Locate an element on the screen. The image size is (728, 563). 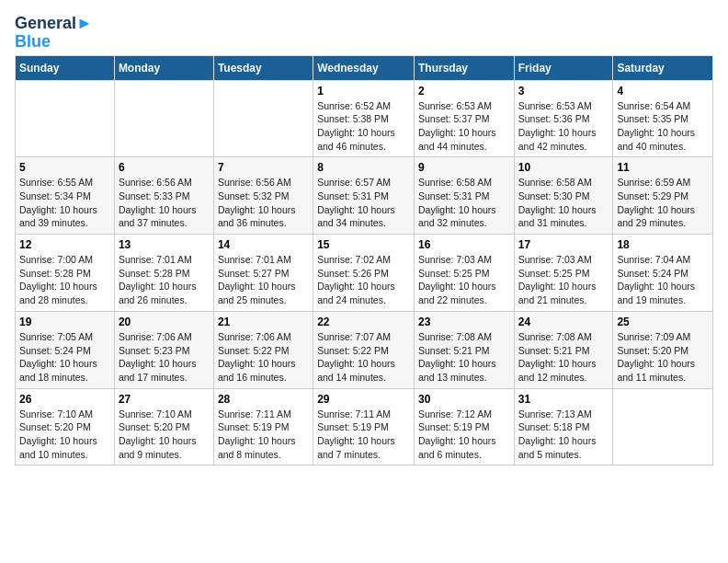
day-info: Sunrise: 6:55 AM Sunset: 5:34 PM Dayligh… is located at coordinates (64, 202).